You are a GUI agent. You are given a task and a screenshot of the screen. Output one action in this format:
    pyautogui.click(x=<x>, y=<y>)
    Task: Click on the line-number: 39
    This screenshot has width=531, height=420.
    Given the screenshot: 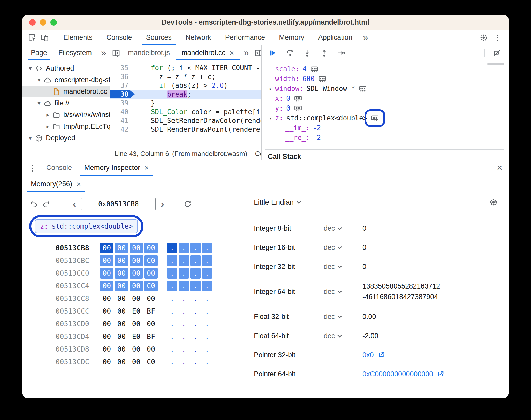 What is the action you would take?
    pyautogui.click(x=122, y=103)
    